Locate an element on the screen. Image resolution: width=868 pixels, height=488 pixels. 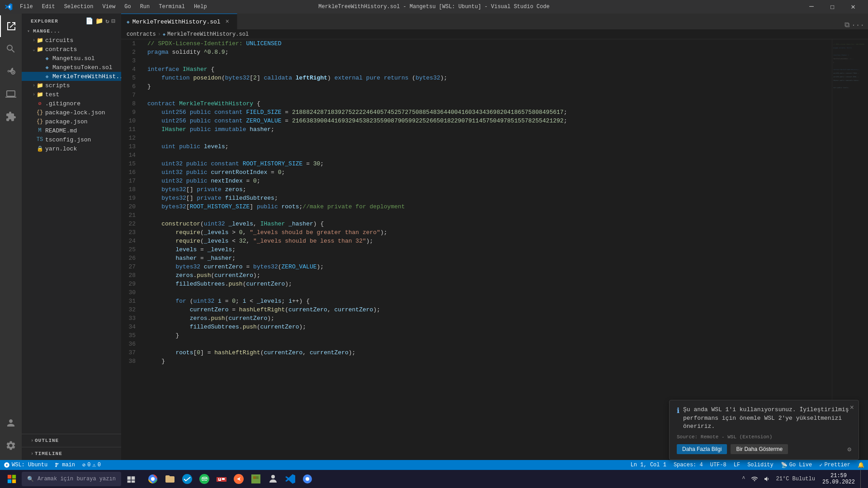
file-merkle-tree-sol: ◆ MerkleTreeWithHist... is located at coordinates (71, 76).